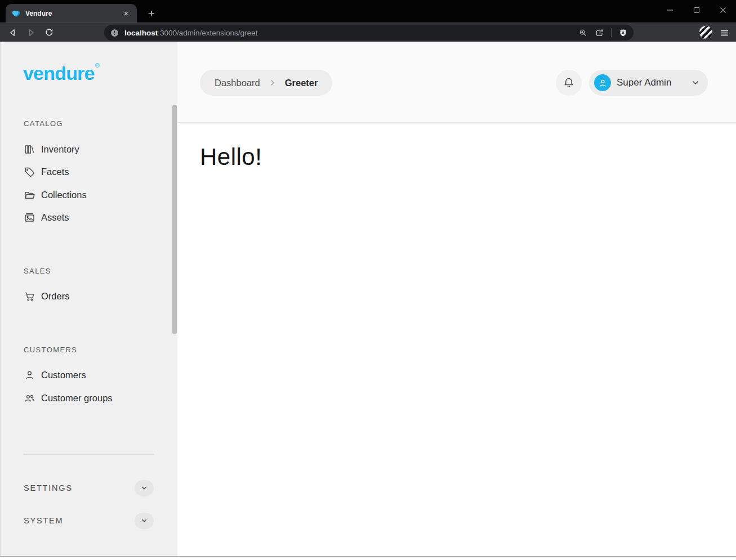  I want to click on sidebar-item-inventory: Inventory, so click(52, 149).